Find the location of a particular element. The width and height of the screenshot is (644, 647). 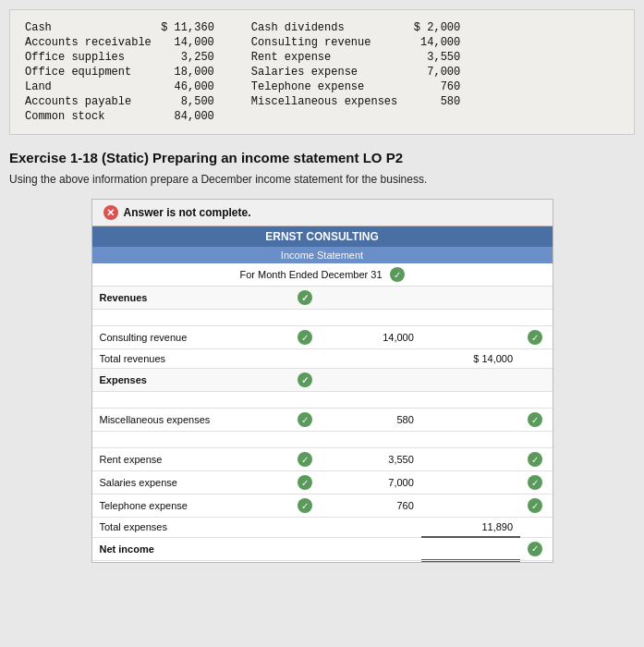

account-row: Cash$ 11,360 is located at coordinates (120, 28).